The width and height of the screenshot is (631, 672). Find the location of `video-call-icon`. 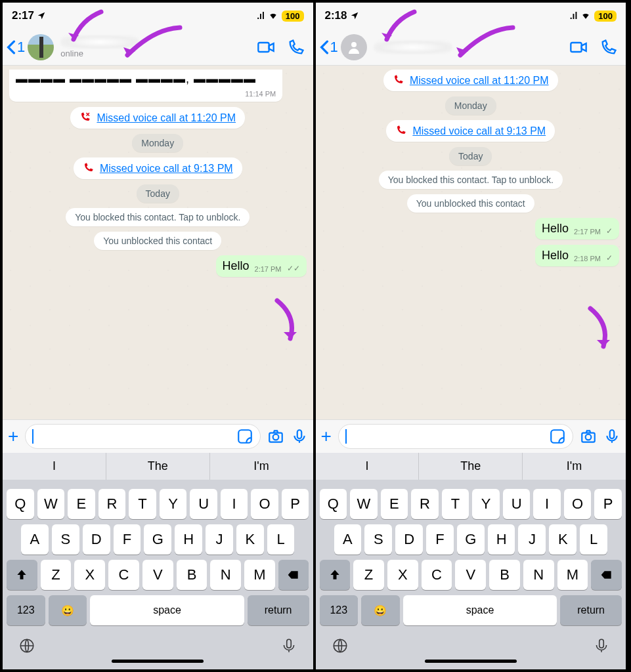

video-call-icon is located at coordinates (578, 47).